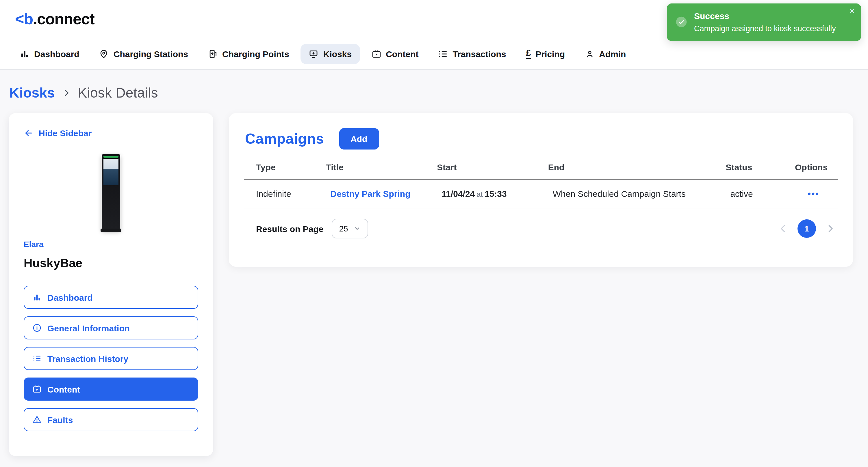  I want to click on nav-item-charging-points: Charging Points, so click(249, 54).